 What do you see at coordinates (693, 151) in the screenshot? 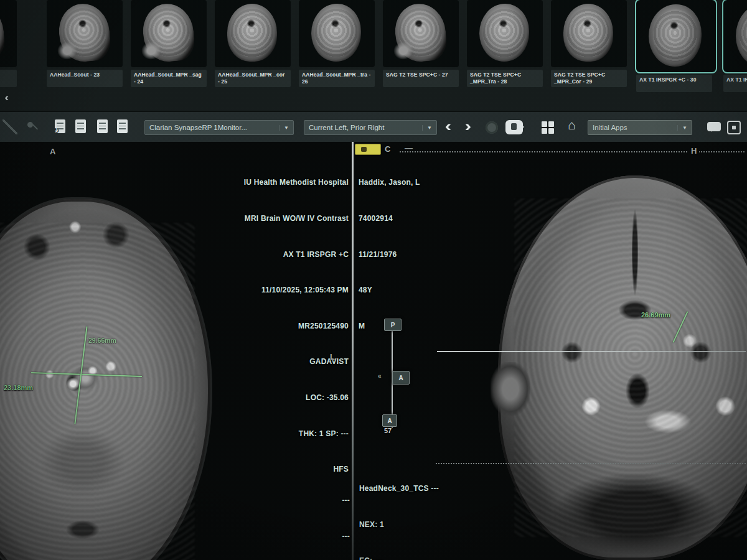
I see `orientation-marker-head: H` at bounding box center [693, 151].